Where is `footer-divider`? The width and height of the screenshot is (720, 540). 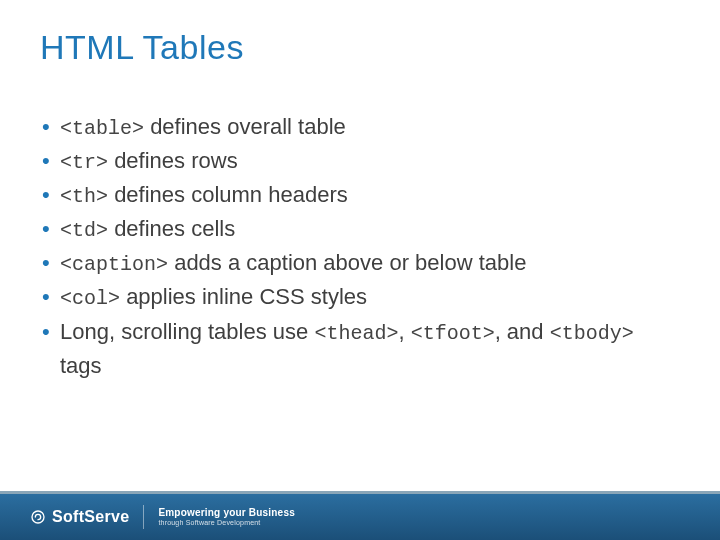 footer-divider is located at coordinates (144, 517).